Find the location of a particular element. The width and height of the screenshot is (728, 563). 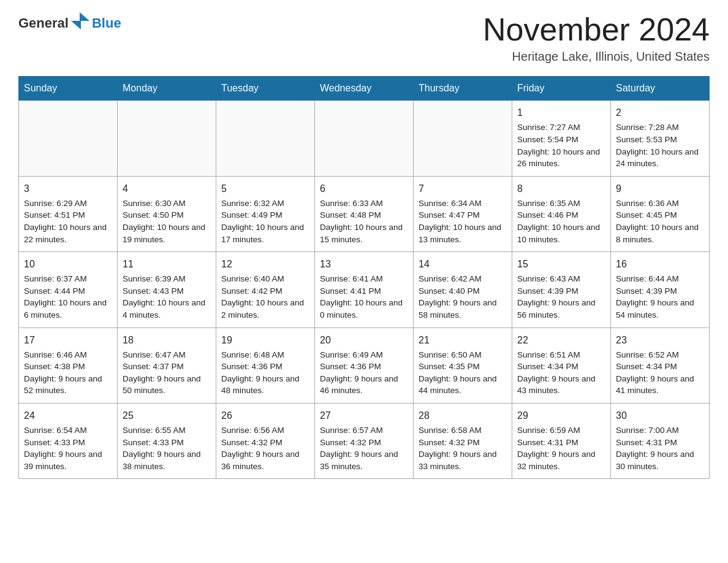

daylight-text: Daylight: 9 hours and 43 minutes. is located at coordinates (556, 385).